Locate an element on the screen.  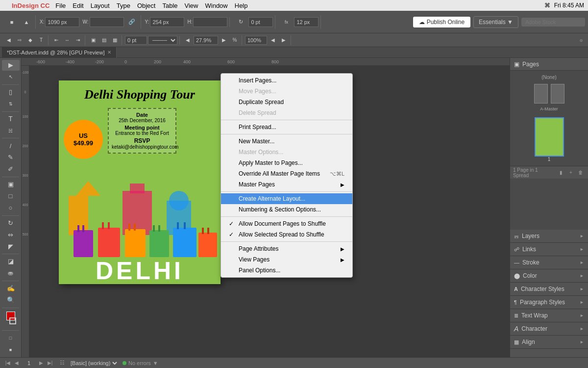
color-panel-header: ⬤ Color ► is located at coordinates (549, 276).